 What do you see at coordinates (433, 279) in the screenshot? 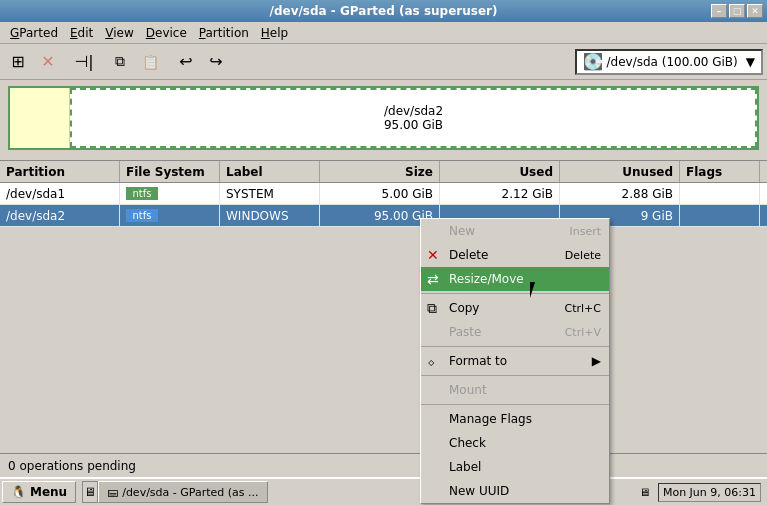
I see `ctx-resize-icon: ⇄` at bounding box center [433, 279].